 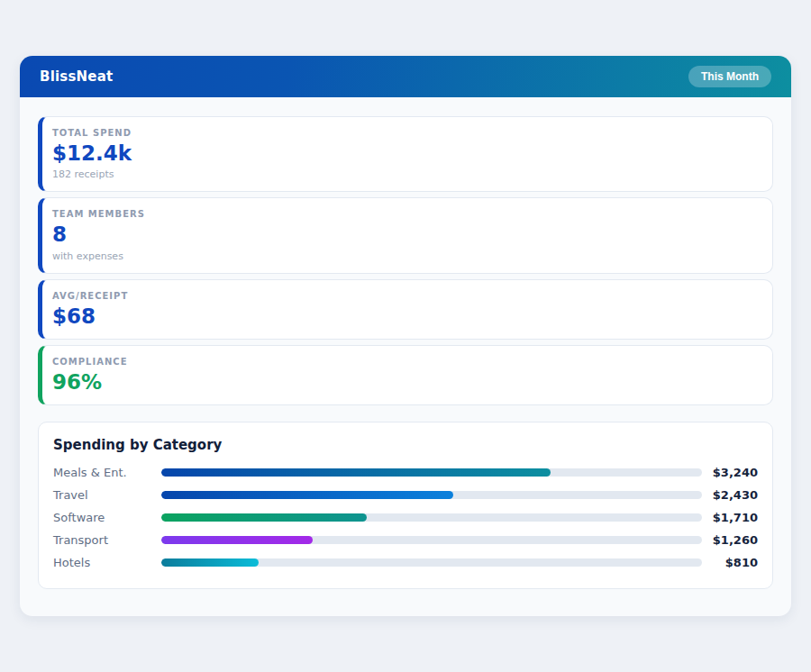 I want to click on stat-subtext: 182 receipts, so click(x=406, y=175).